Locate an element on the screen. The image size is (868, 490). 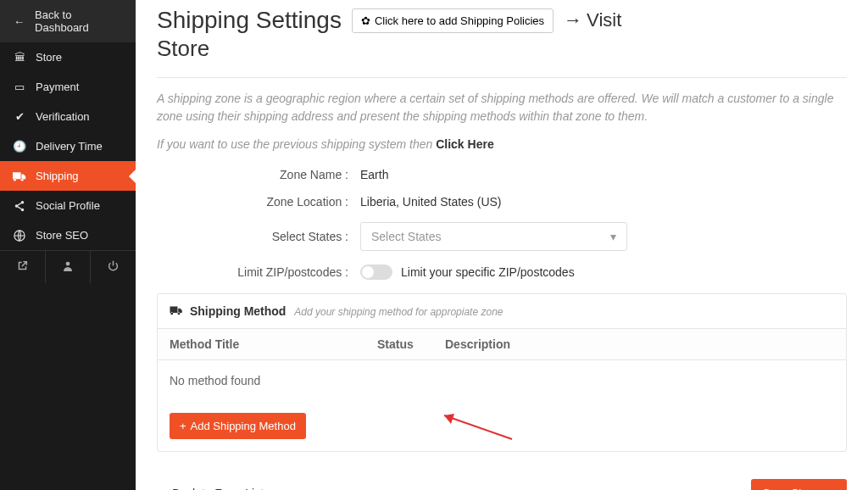
col-status: Status is located at coordinates (411, 344).